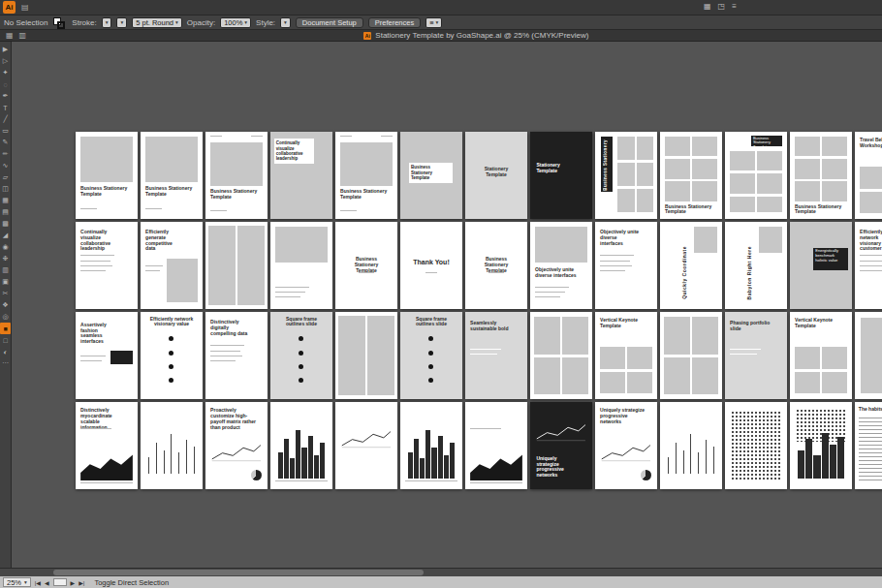  What do you see at coordinates (74, 583) in the screenshot?
I see `artboard-nav-next-button: ▶` at bounding box center [74, 583].